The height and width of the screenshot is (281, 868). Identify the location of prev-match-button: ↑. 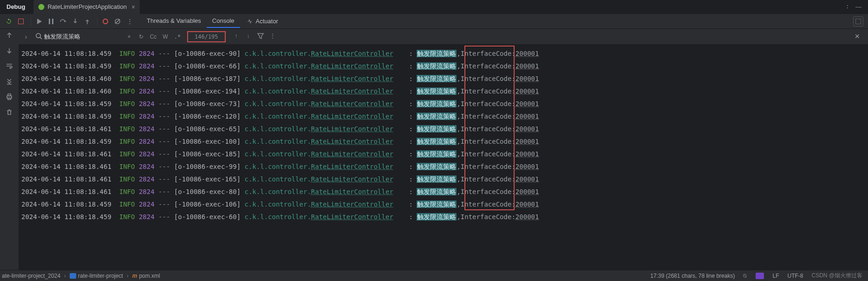
(236, 36).